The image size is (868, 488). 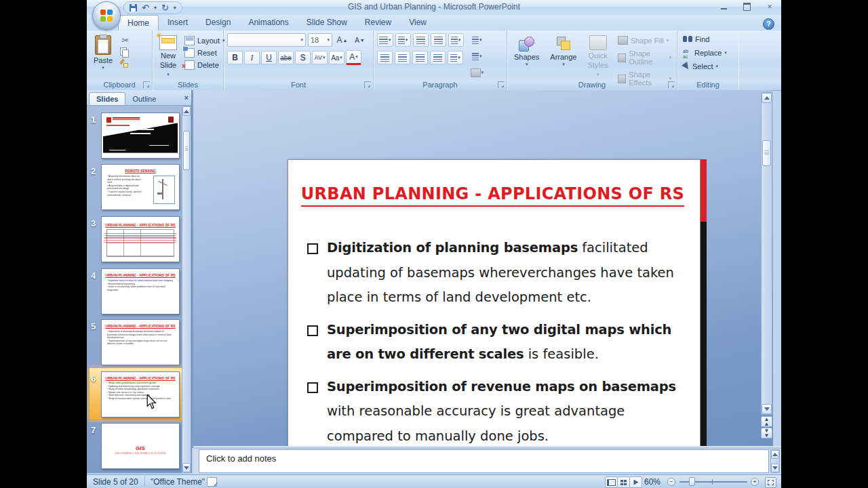 I want to click on redo-icon: ↻, so click(x=165, y=8).